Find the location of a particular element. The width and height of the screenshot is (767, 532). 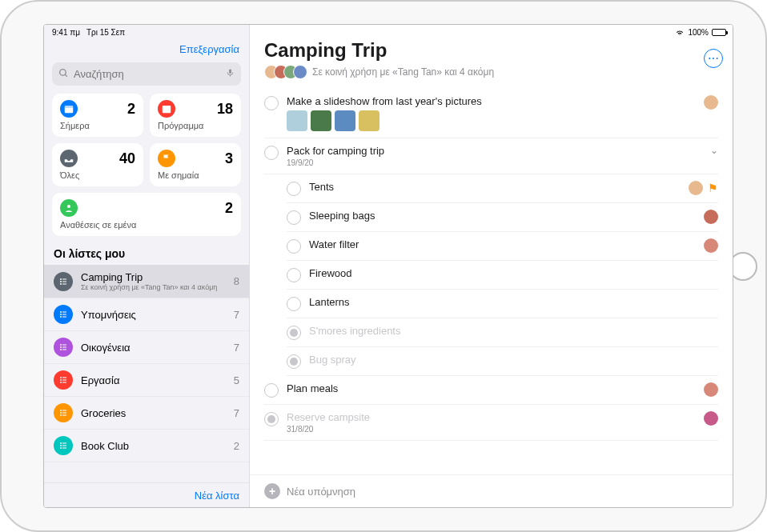

flag-icon is located at coordinates (167, 158).